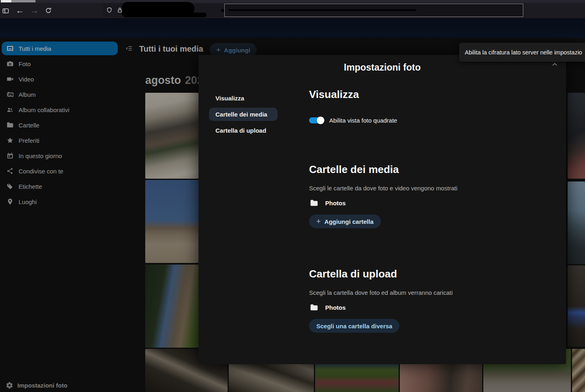 The width and height of the screenshot is (585, 392). What do you see at coordinates (320, 120) in the screenshot?
I see `toggle-knob` at bounding box center [320, 120].